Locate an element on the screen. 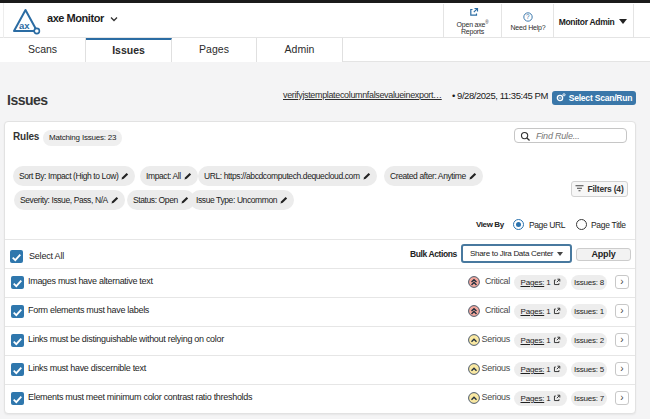 This screenshot has width=650, height=419. svg-text: ax is located at coordinates (24, 26).